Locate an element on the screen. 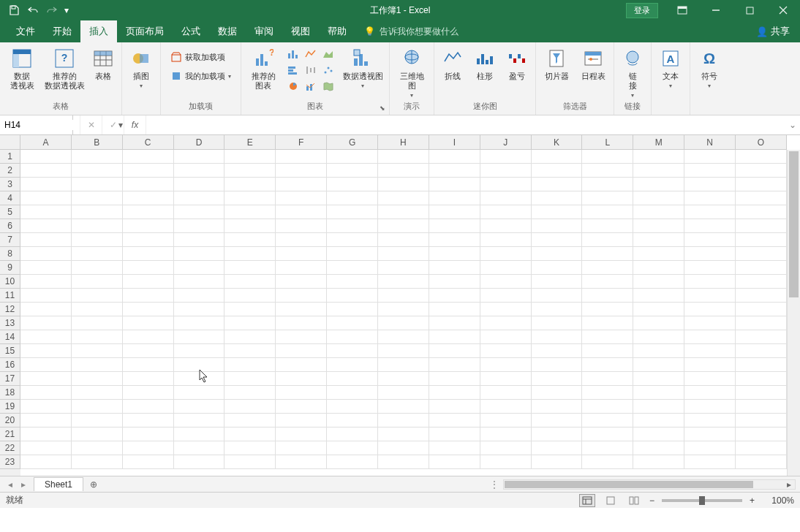 This screenshot has width=800, height=532. slicer-button: 切片器 is located at coordinates (556, 63).